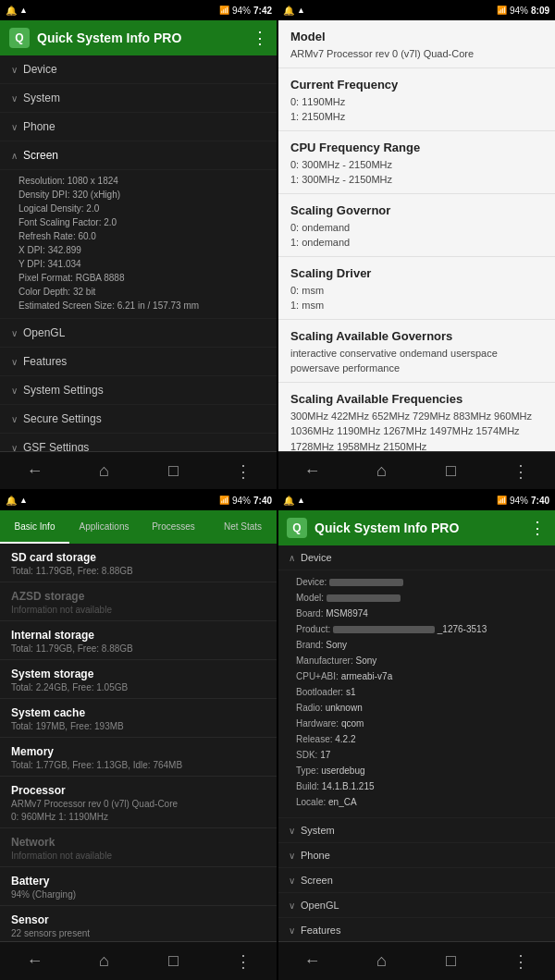  What do you see at coordinates (416, 830) in the screenshot?
I see `nav-system-br: ∨ System` at bounding box center [416, 830].